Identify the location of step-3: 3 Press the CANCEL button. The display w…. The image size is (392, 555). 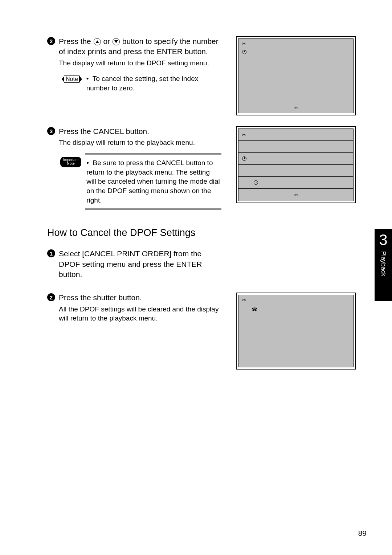
(134, 137).